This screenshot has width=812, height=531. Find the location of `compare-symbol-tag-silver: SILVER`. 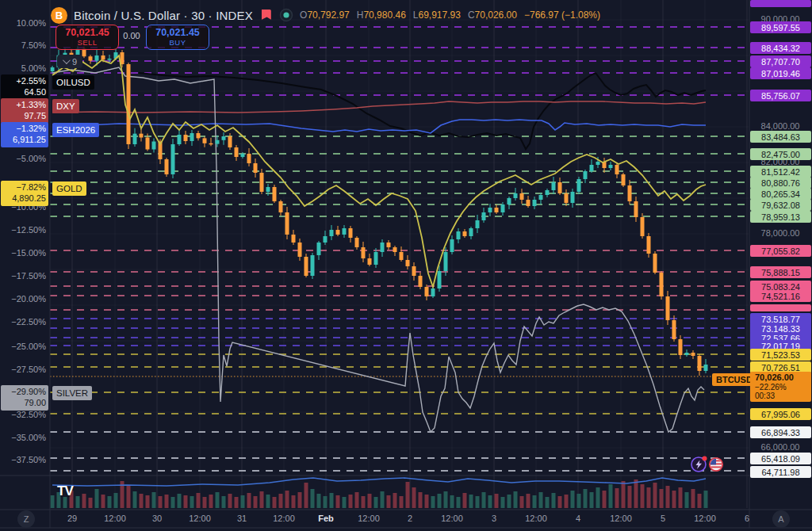

compare-symbol-tag-silver: SILVER is located at coordinates (72, 393).